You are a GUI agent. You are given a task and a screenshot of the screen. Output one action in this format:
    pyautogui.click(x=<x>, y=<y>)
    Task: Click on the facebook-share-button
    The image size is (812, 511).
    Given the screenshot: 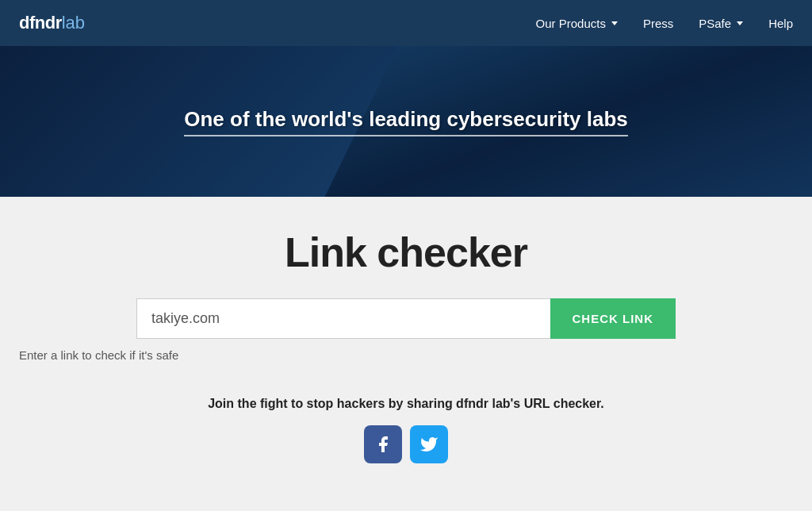 What is the action you would take?
    pyautogui.click(x=383, y=444)
    